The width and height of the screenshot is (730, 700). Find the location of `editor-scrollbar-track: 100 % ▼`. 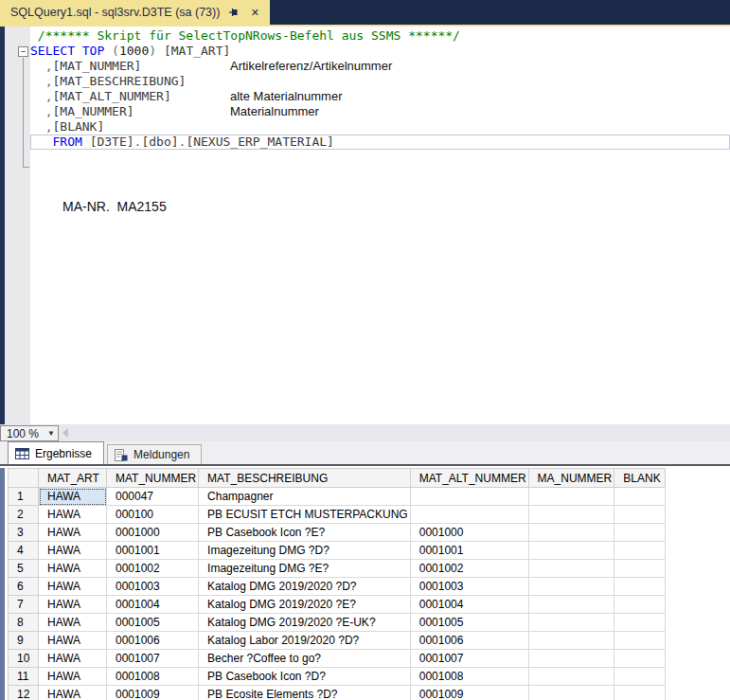

editor-scrollbar-track: 100 % ▼ is located at coordinates (365, 433).